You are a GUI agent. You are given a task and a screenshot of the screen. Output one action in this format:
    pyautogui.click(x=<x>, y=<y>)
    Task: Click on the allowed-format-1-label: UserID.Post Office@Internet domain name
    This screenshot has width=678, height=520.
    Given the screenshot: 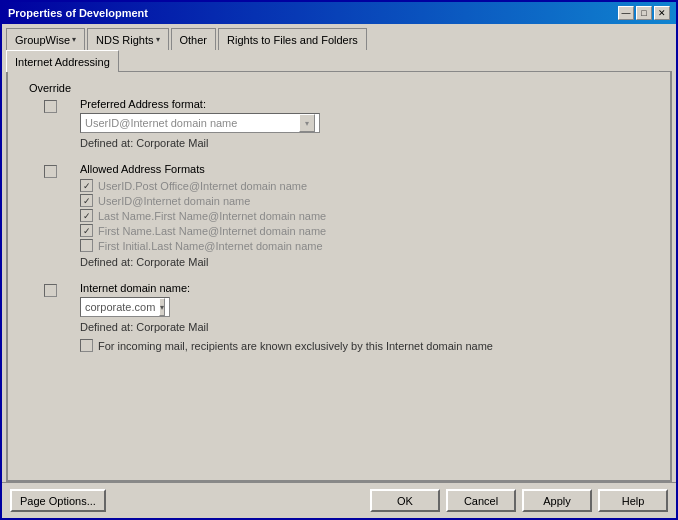 What is the action you would take?
    pyautogui.click(x=202, y=186)
    